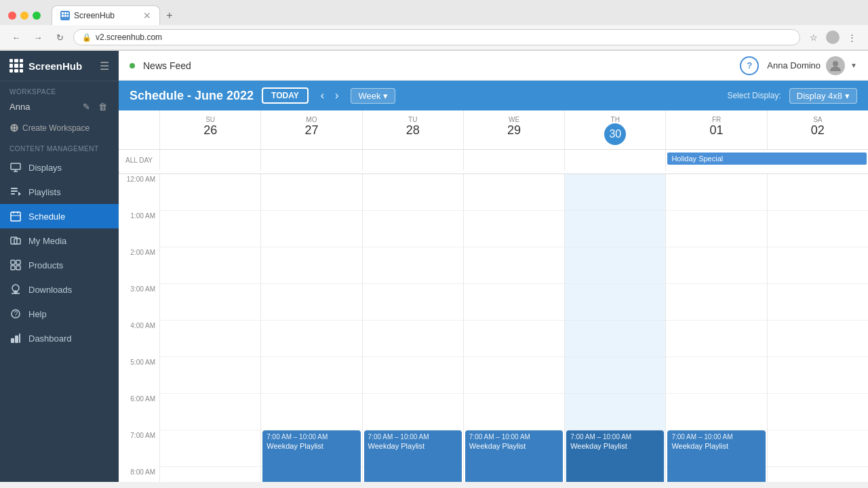  What do you see at coordinates (60, 314) in the screenshot?
I see `sidebar-item-help: ? Help` at bounding box center [60, 314].